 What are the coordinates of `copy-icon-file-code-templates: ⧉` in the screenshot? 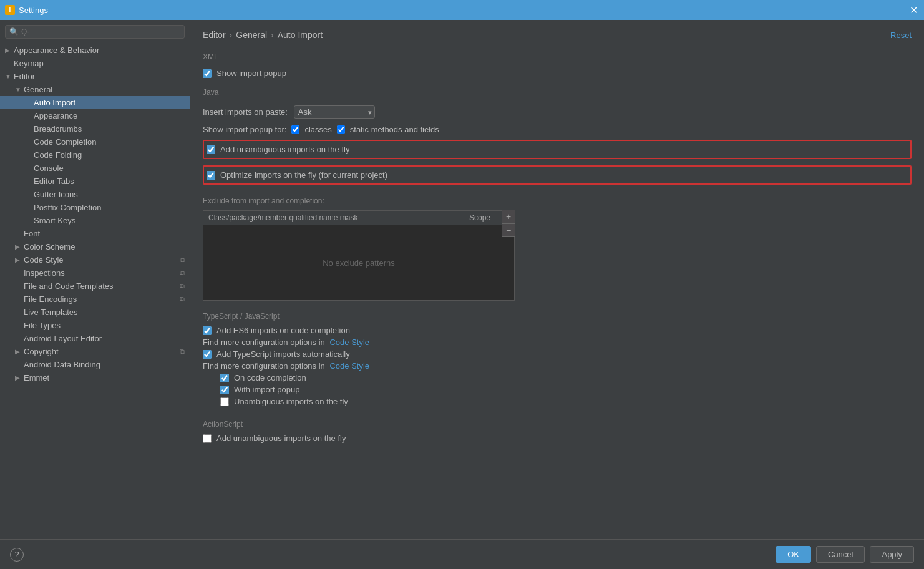 It's located at (182, 286).